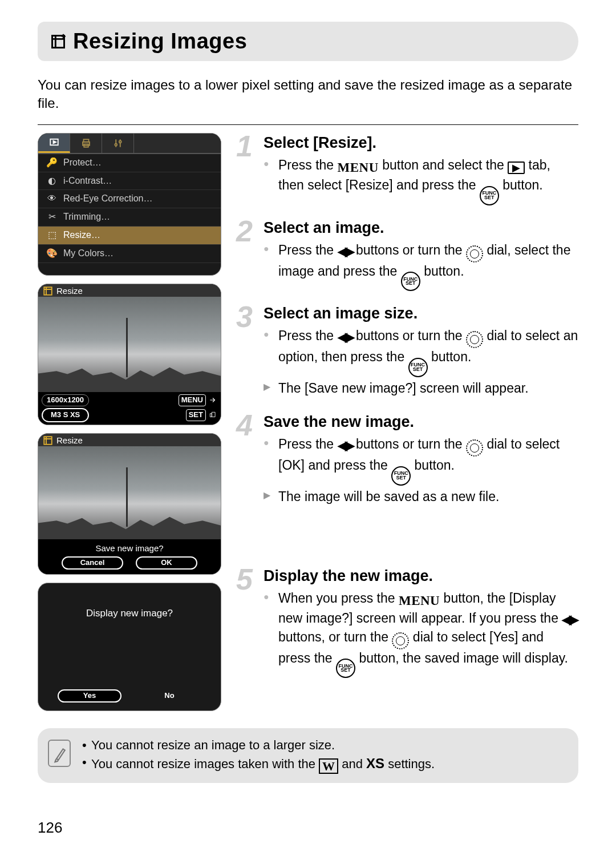 This screenshot has height=868, width=616. I want to click on xs-size-icon: XS, so click(375, 764).